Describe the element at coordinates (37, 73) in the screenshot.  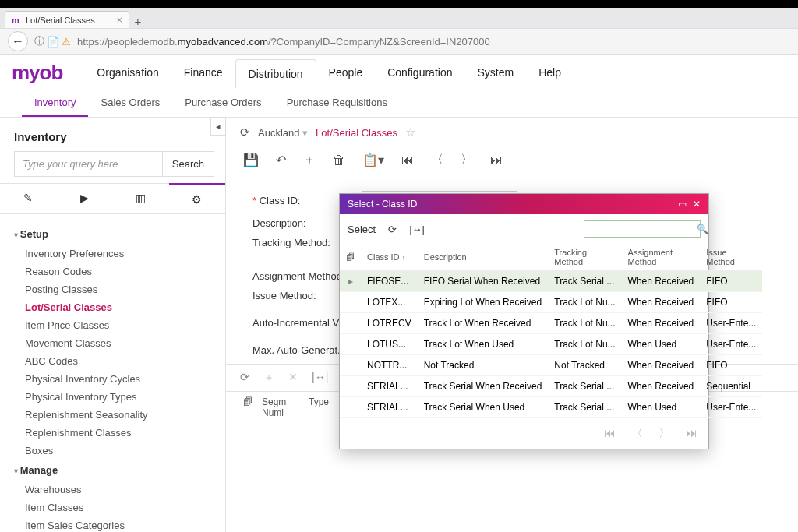
I see `logo: myob` at that location.